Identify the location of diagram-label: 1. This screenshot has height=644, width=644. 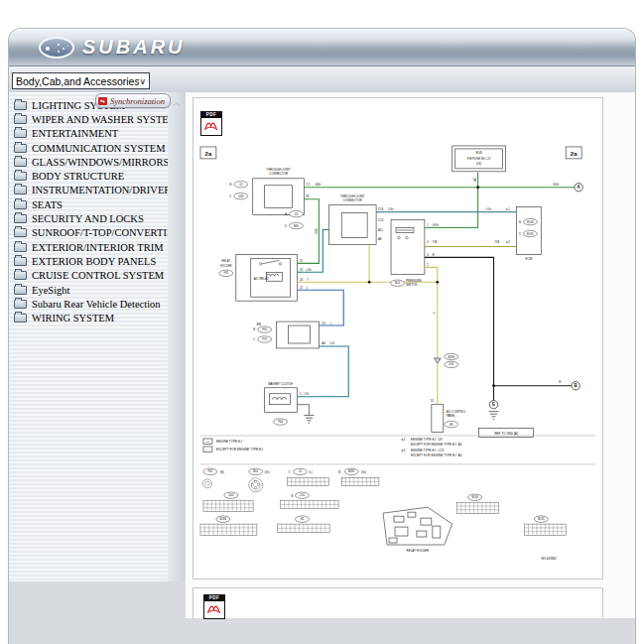
(301, 394).